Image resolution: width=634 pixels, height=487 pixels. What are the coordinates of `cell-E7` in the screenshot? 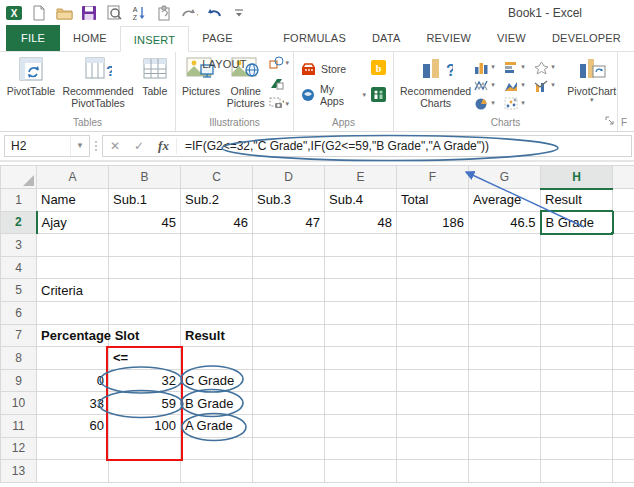 It's located at (361, 336).